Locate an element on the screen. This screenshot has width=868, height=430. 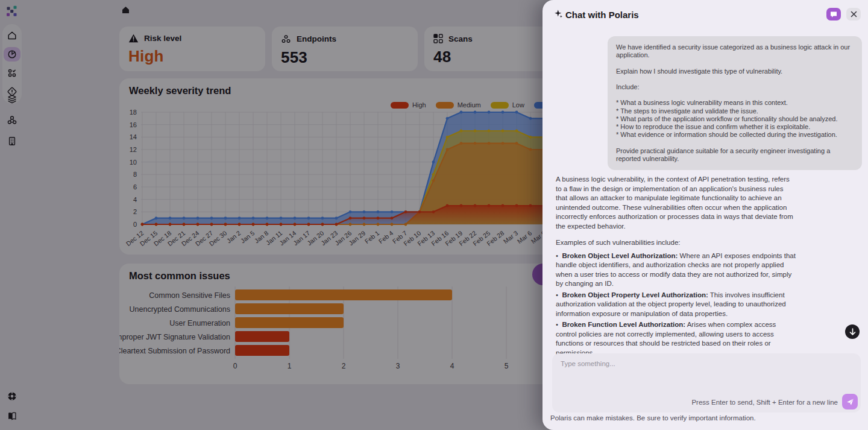
send-button is located at coordinates (850, 402).